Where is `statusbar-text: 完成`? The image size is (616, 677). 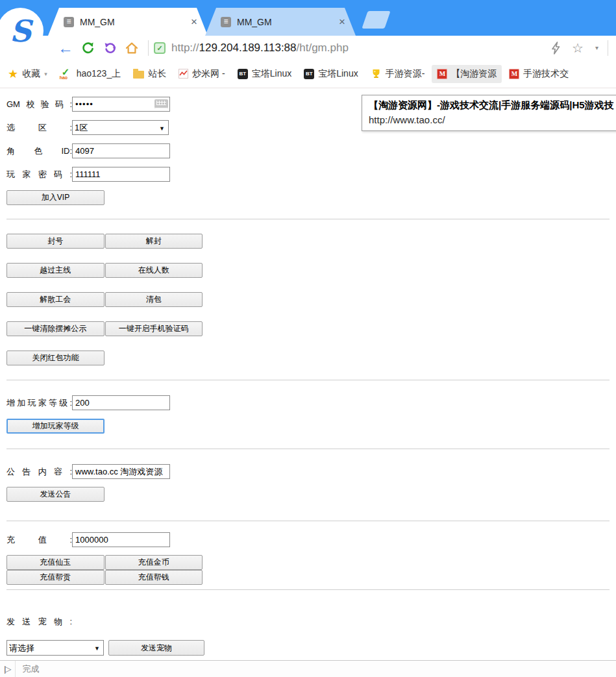
statusbar-text: 完成 is located at coordinates (31, 669).